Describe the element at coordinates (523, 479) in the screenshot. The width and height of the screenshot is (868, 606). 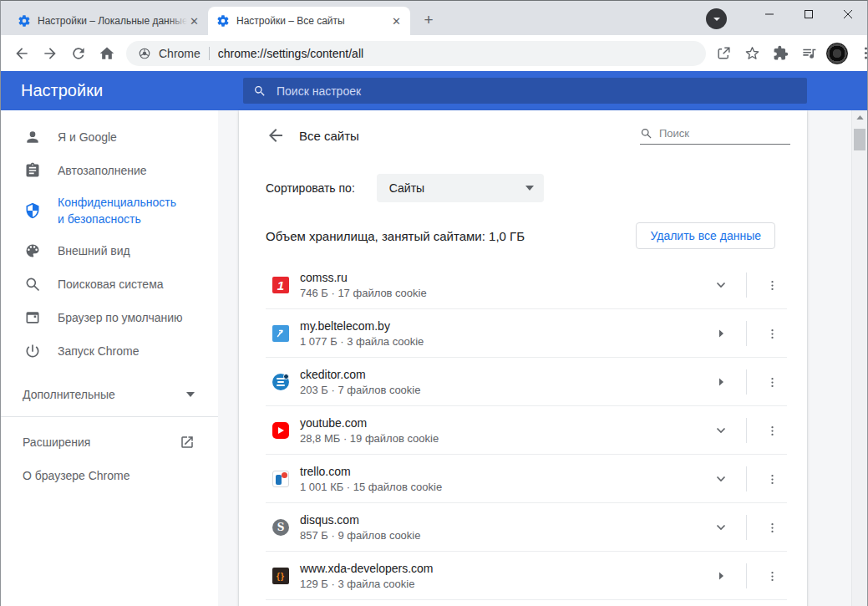
I see `site-row: trello.com 1 001 КБ · 15 файлов cookie` at that location.